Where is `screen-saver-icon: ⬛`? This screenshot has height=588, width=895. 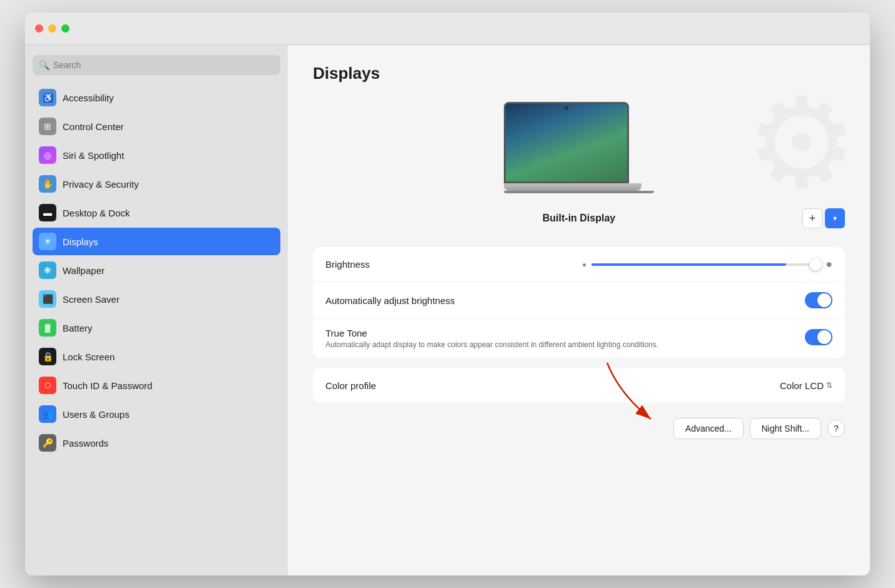
screen-saver-icon: ⬛ is located at coordinates (48, 299).